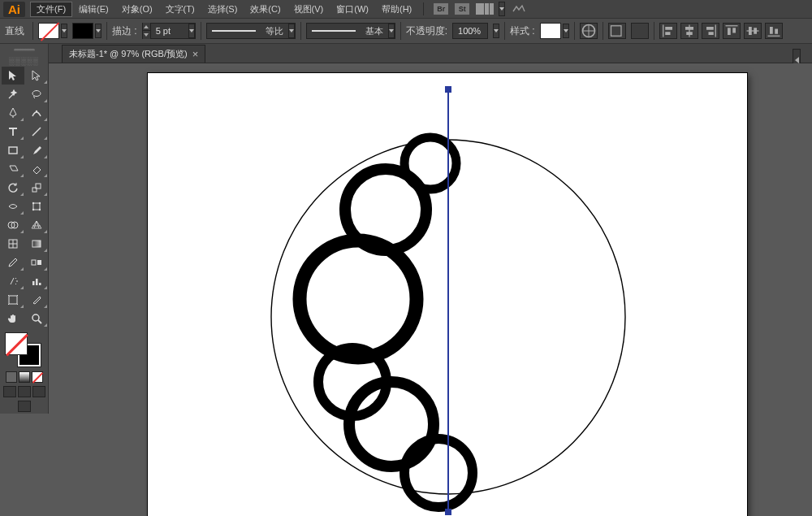 The width and height of the screenshot is (812, 516). What do you see at coordinates (13, 206) in the screenshot?
I see `width-tool` at bounding box center [13, 206].